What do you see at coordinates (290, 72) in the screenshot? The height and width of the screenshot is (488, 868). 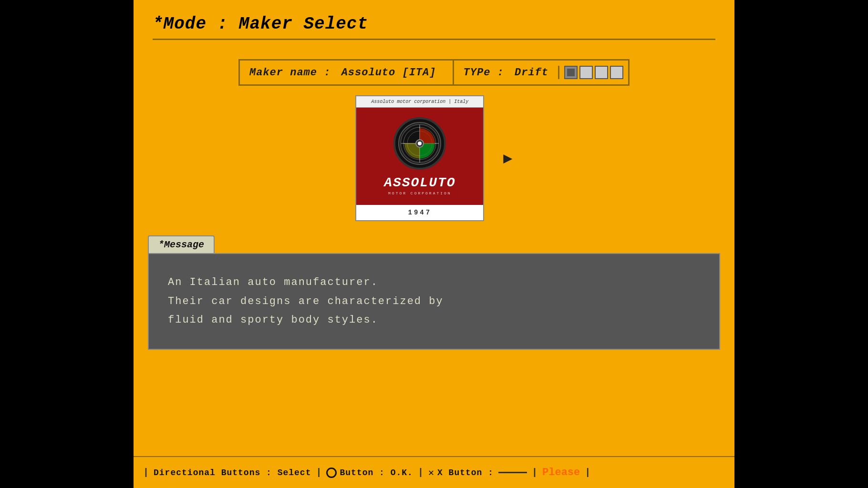 I see `maker-name-label: Maker name :` at bounding box center [290, 72].